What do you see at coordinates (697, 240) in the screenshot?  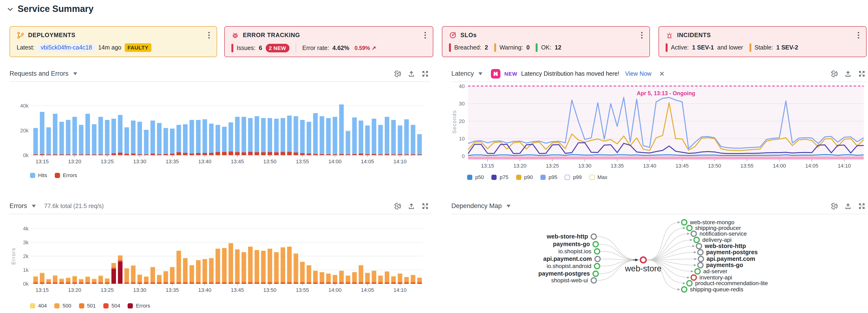 I see `downstream-node-delivery-api` at bounding box center [697, 240].